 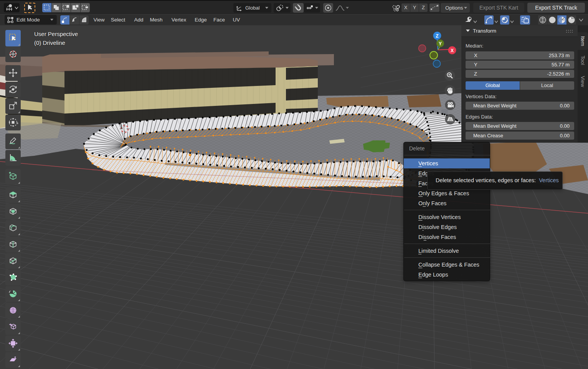 I want to click on svg-text: X, so click(x=452, y=51).